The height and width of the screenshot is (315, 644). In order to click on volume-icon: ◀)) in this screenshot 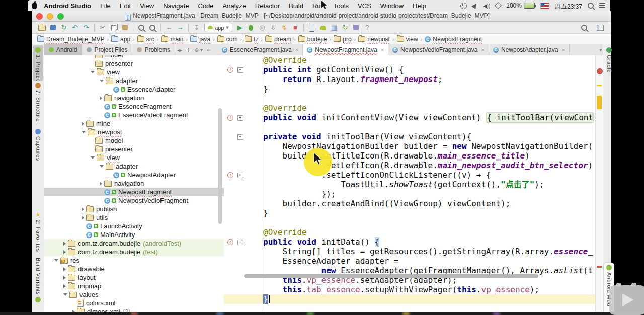, I will do `click(487, 6)`.